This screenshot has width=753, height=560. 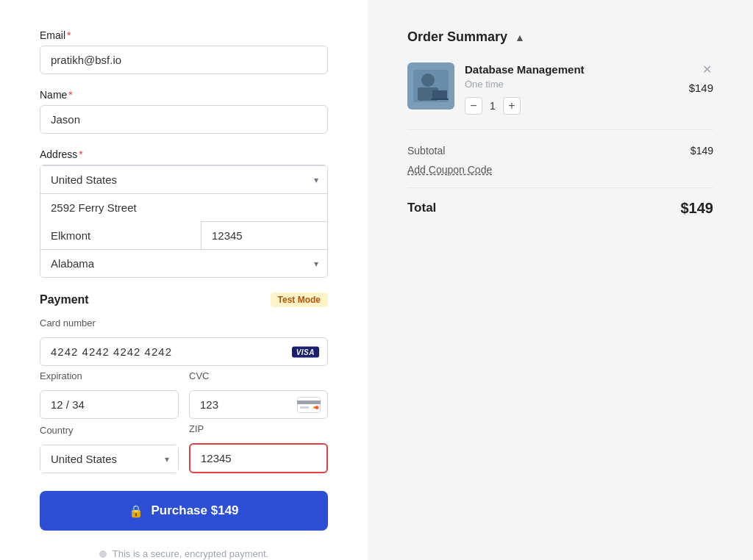 I want to click on visa-icon: VISA, so click(x=306, y=351).